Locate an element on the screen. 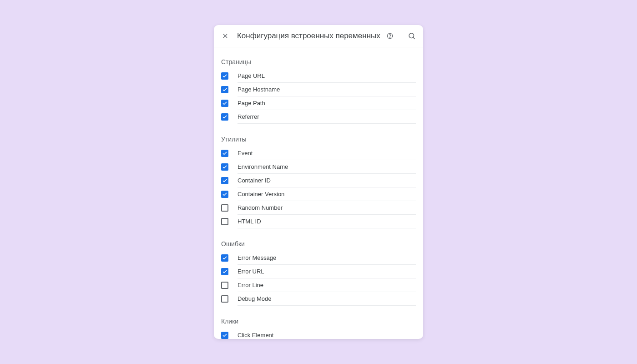 This screenshot has height=364, width=637. panel-title: Конфигурация встроенных переменных is located at coordinates (308, 36).